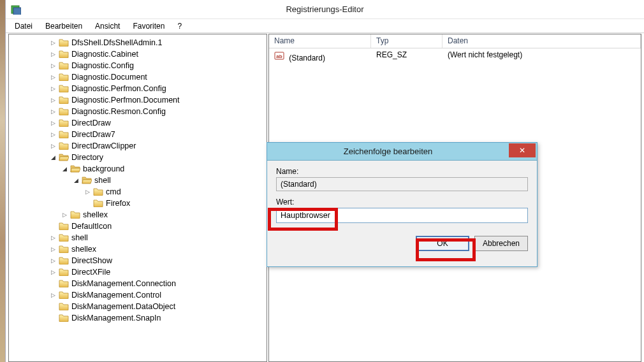 This screenshot has height=362, width=644. Describe the element at coordinates (140, 112) in the screenshot. I see `tree-item: ▷Diagnostic.Resmon.Config` at that location.